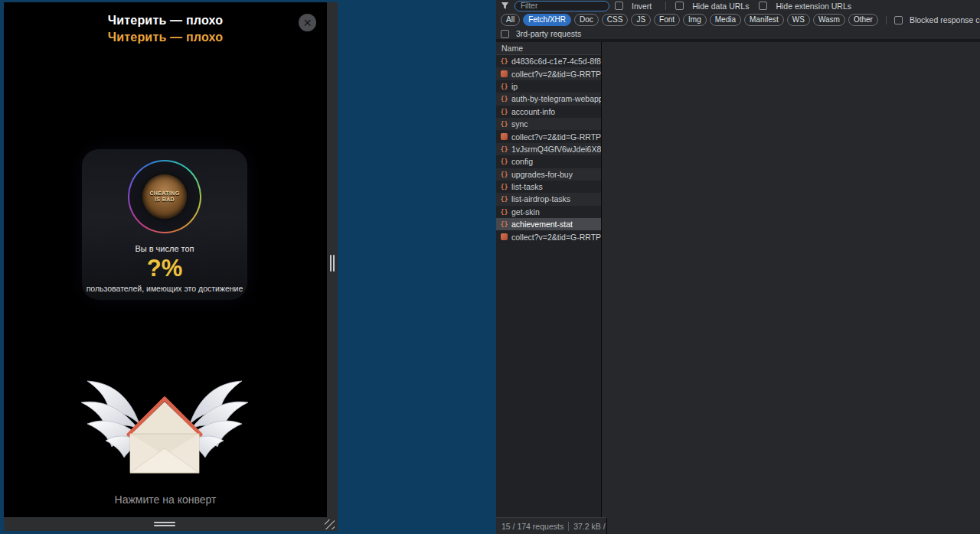  I want to click on filter-chip-js: JS, so click(641, 20).